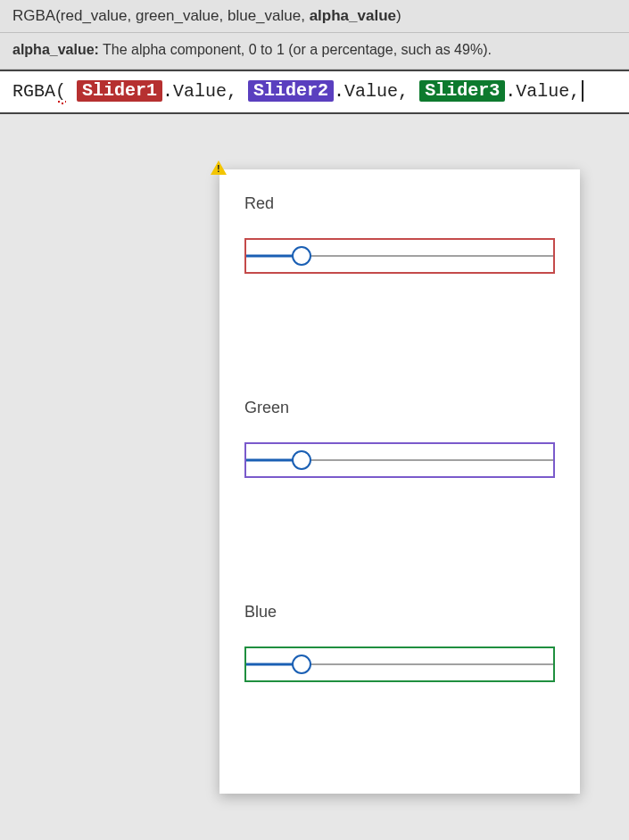 Image resolution: width=629 pixels, height=840 pixels. Describe the element at coordinates (400, 642) in the screenshot. I see `slider-group-blue: Blue` at that location.